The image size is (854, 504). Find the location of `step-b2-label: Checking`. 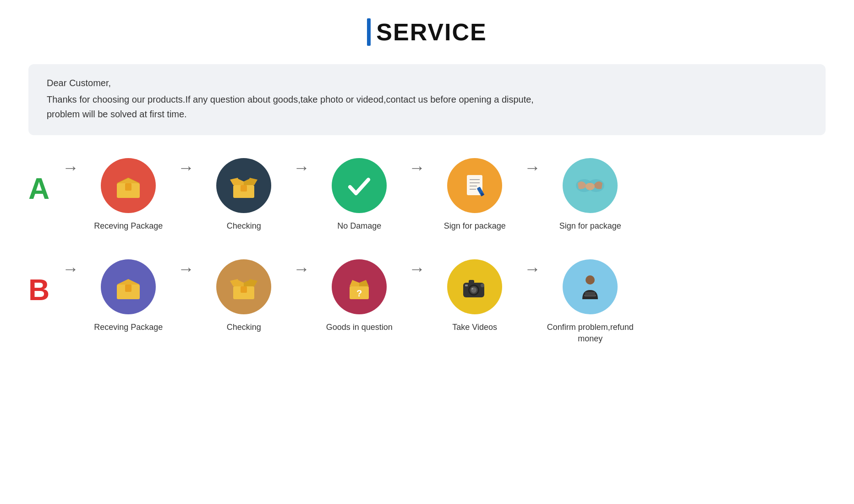

step-b2-label: Checking is located at coordinates (244, 327).